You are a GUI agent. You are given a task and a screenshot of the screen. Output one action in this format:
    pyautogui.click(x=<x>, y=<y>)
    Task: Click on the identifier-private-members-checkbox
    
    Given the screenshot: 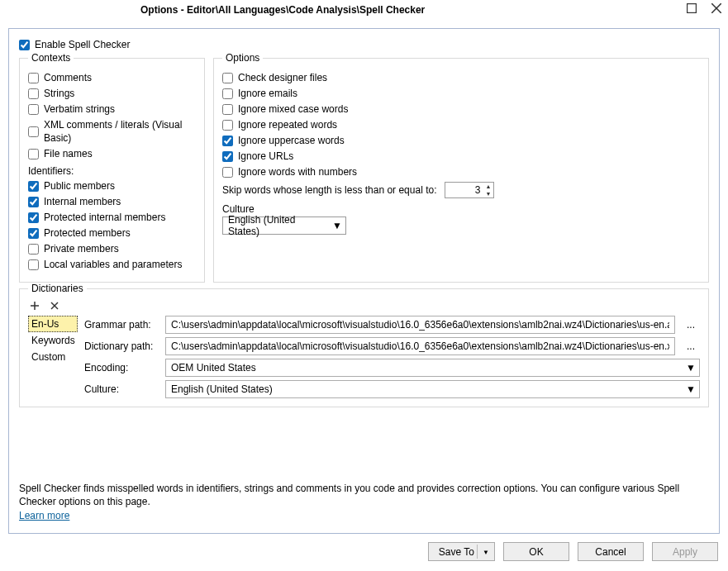 What is the action you would take?
    pyautogui.click(x=33, y=250)
    